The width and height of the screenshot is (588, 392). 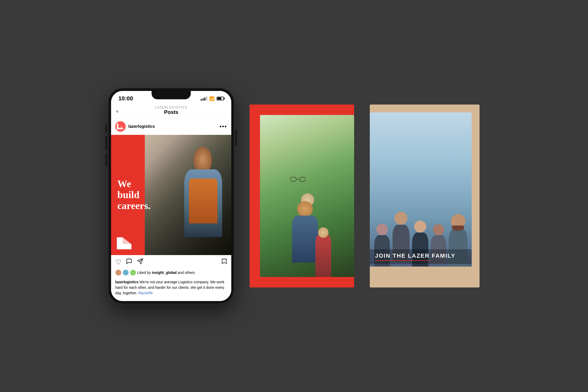 I want to click on person3-head, so click(x=420, y=227).